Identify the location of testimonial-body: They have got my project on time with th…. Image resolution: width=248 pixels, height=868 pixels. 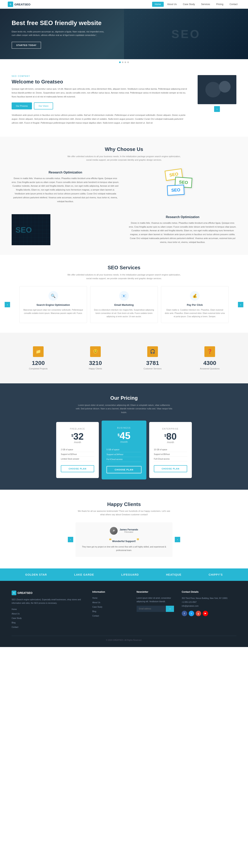
(124, 549).